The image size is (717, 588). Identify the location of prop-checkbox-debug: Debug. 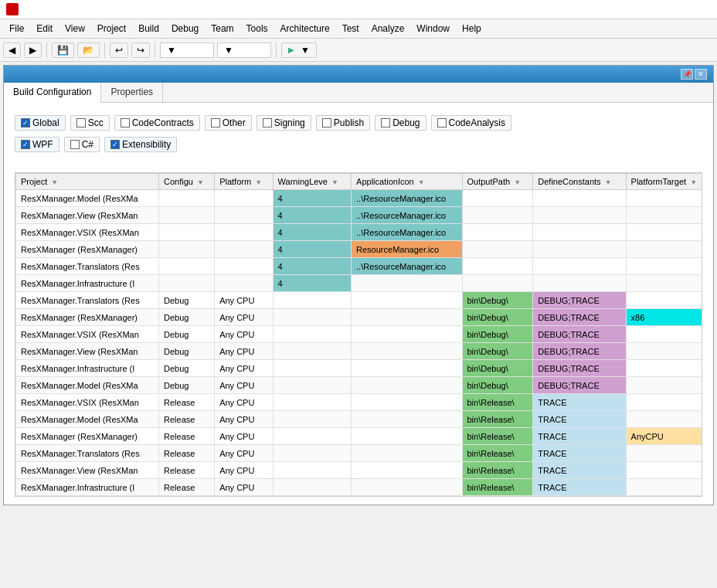
(400, 123).